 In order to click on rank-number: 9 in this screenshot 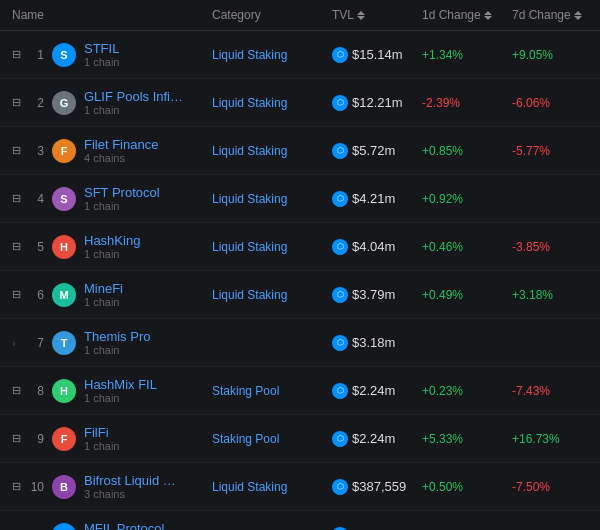, I will do `click(37, 439)`.